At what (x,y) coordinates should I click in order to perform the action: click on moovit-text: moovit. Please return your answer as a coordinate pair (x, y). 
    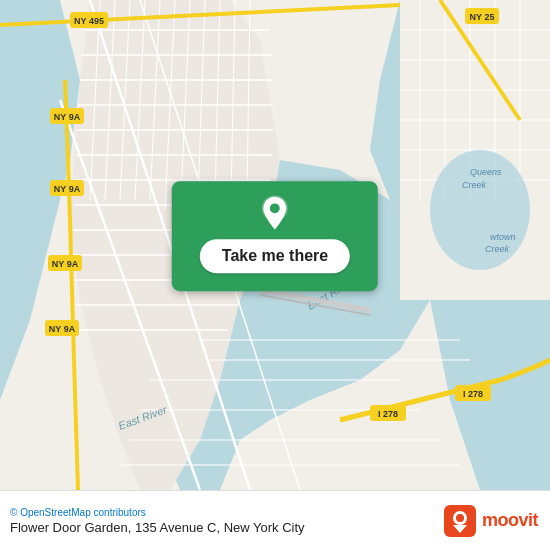
    Looking at the image, I should click on (510, 520).